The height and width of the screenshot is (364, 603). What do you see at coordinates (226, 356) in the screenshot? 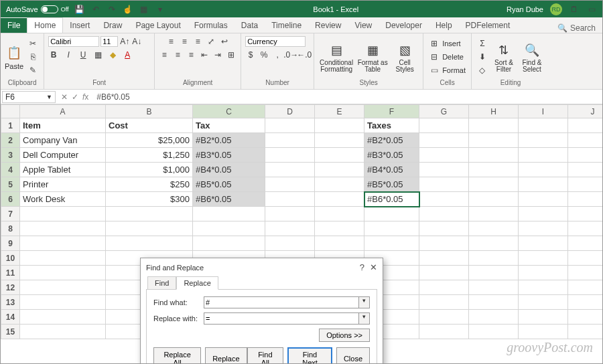
I see `replace-button: Replace` at bounding box center [226, 356].